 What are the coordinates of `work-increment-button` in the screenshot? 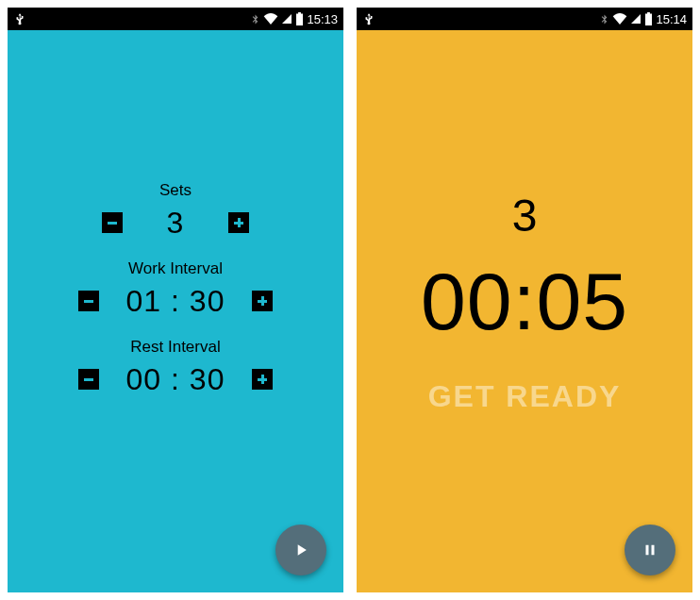 It's located at (262, 301).